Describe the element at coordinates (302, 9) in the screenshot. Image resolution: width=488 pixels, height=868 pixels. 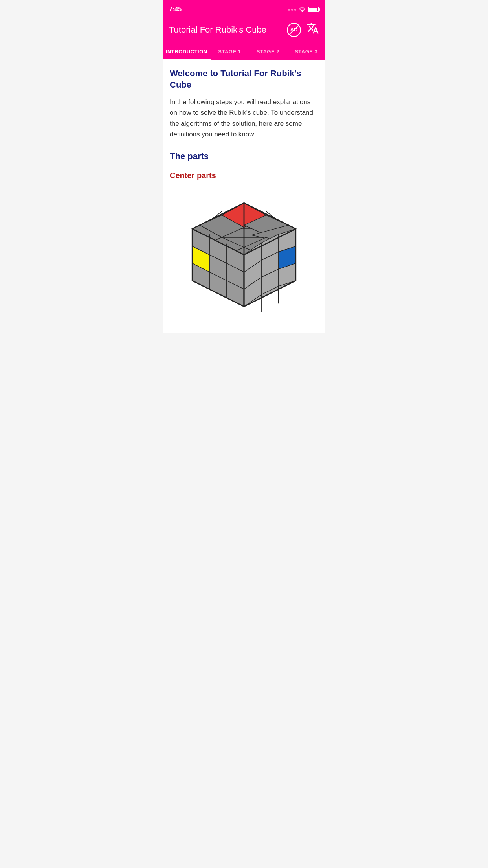
I see `wifi-icon` at that location.